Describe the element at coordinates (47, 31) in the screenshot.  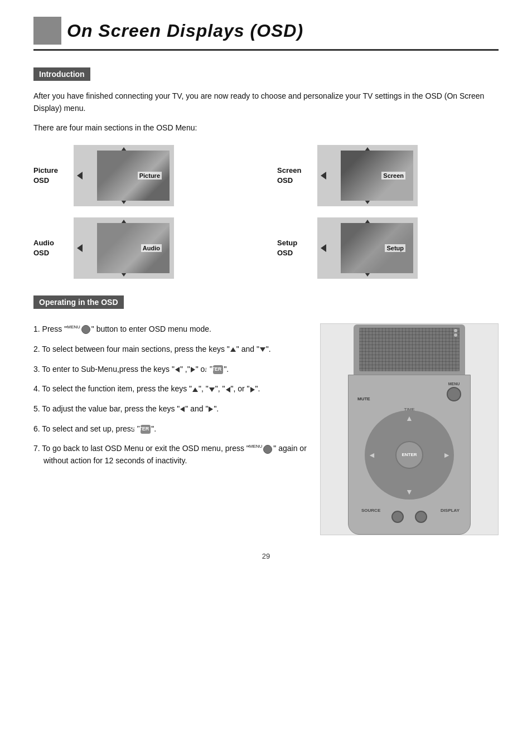
I see `title-square-decoration` at that location.